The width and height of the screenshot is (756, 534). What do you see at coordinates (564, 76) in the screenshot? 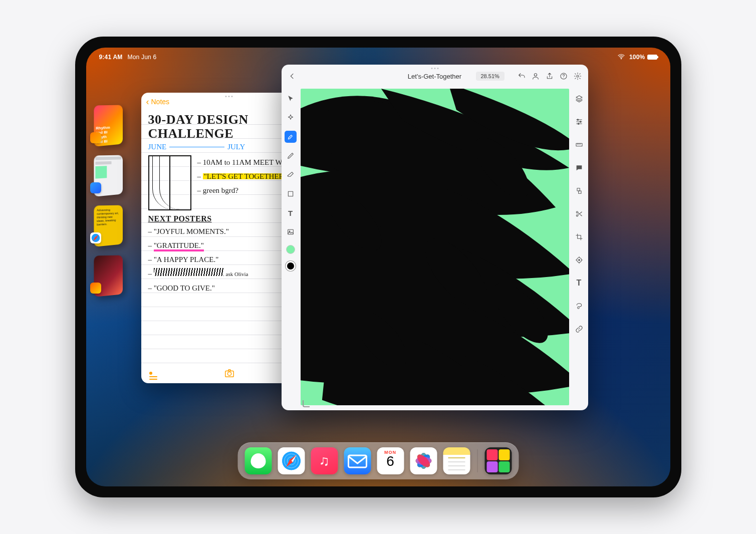
I see `help-icon` at bounding box center [564, 76].